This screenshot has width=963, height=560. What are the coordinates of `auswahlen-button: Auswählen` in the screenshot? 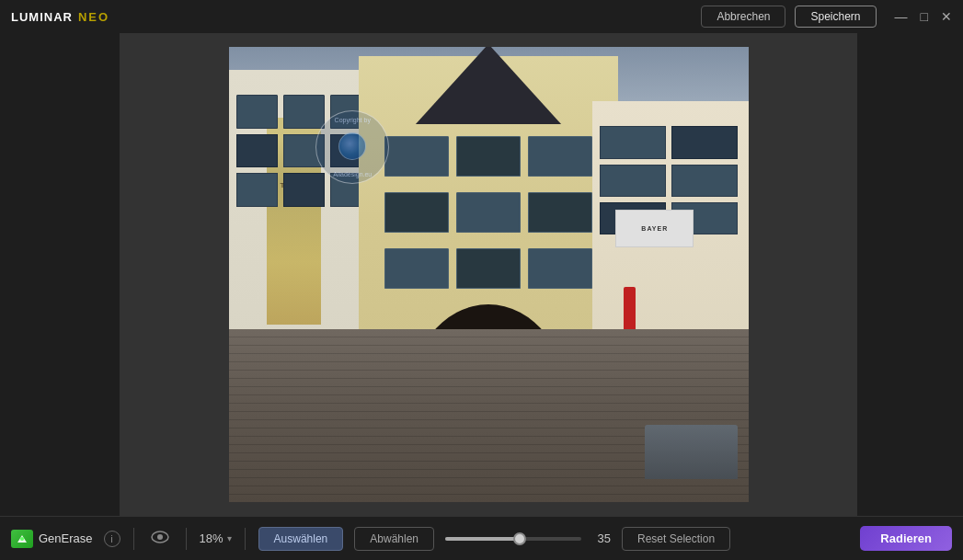 It's located at (302, 539).